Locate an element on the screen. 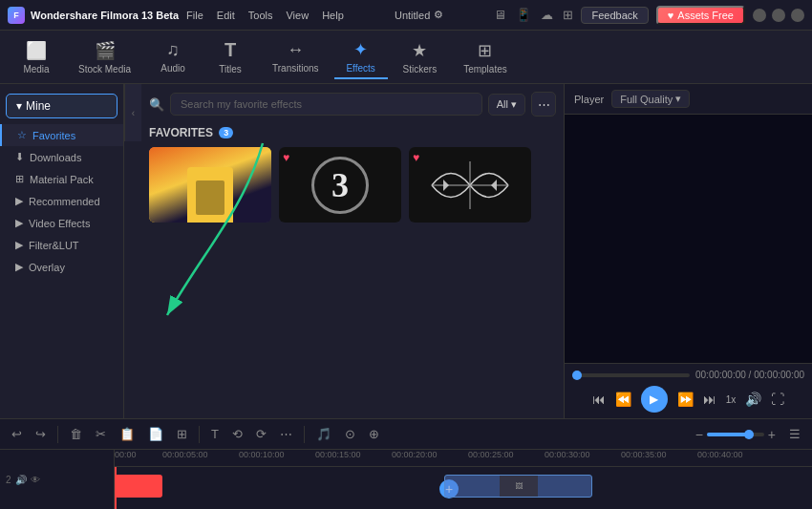 The width and height of the screenshot is (812, 509). menu-help: Help is located at coordinates (332, 15).